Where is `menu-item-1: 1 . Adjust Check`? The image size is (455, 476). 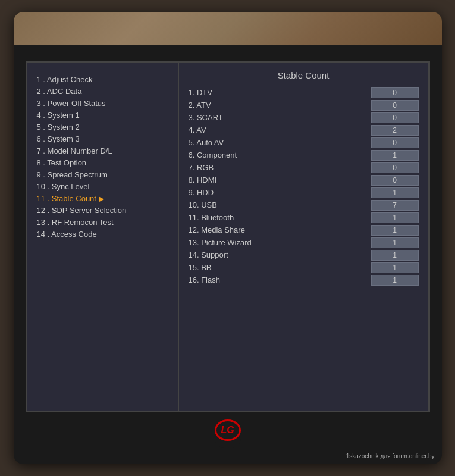
menu-item-1: 1 . Adjust Check is located at coordinates (103, 80).